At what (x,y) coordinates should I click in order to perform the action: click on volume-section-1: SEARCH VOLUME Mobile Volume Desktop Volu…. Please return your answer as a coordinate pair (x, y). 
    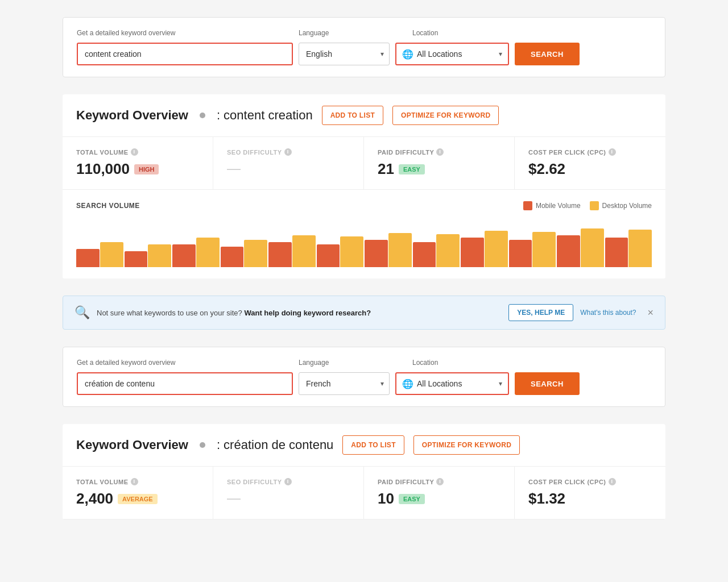
    Looking at the image, I should click on (364, 234).